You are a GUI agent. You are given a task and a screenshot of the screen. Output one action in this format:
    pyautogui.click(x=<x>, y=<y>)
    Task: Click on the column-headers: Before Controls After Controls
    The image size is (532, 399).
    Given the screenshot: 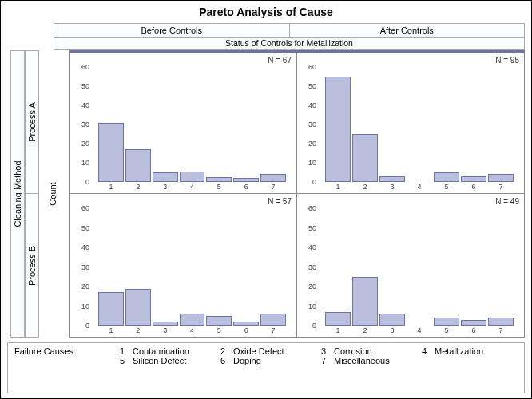 What is the action you would take?
    pyautogui.click(x=289, y=30)
    